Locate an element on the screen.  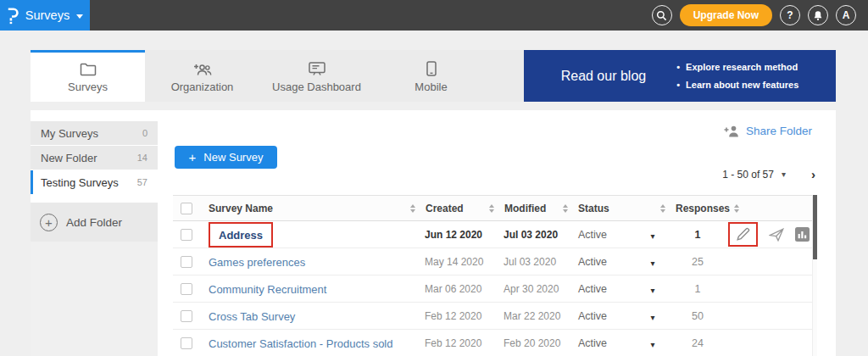
add-people-icon is located at coordinates (202, 69).